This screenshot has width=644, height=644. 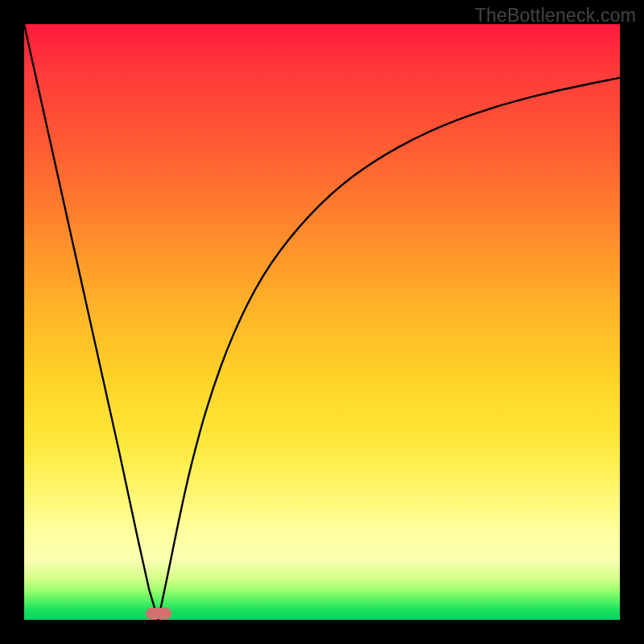 What do you see at coordinates (159, 613) in the screenshot?
I see `minimum-marker` at bounding box center [159, 613].